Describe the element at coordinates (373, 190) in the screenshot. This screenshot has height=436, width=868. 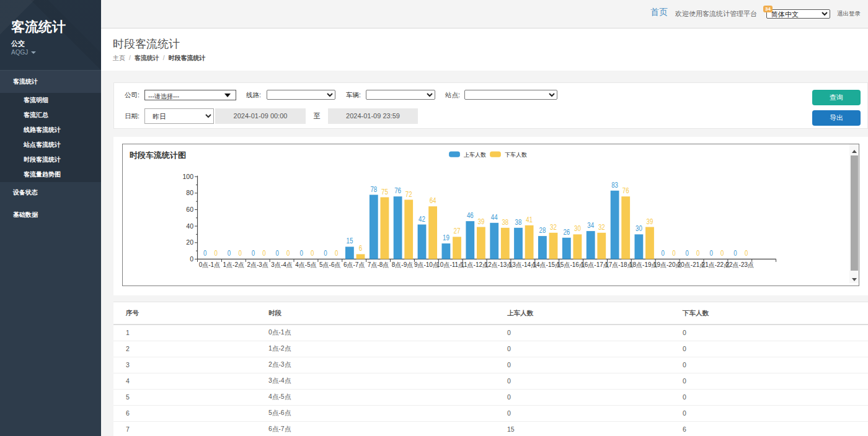
I see `svg-text: 78` at that location.